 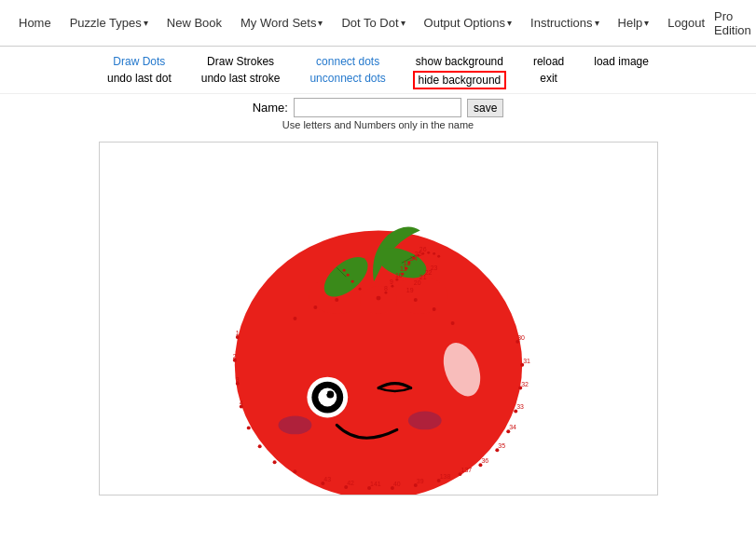 What do you see at coordinates (241, 70) in the screenshot?
I see `toolbar-col-2: Draw Strokes undo last stroke` at bounding box center [241, 70].